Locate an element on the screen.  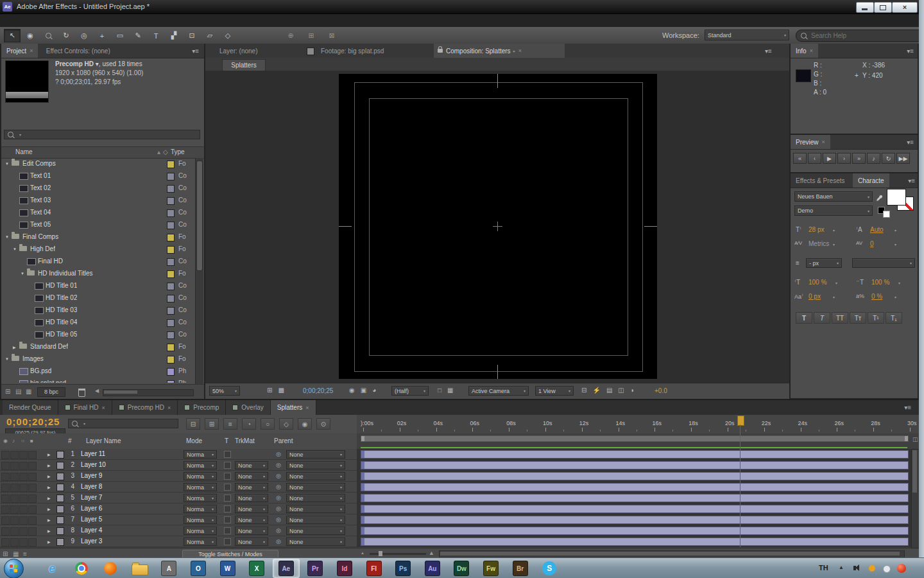
parent-dropdown: None▾ is located at coordinates (316, 520).